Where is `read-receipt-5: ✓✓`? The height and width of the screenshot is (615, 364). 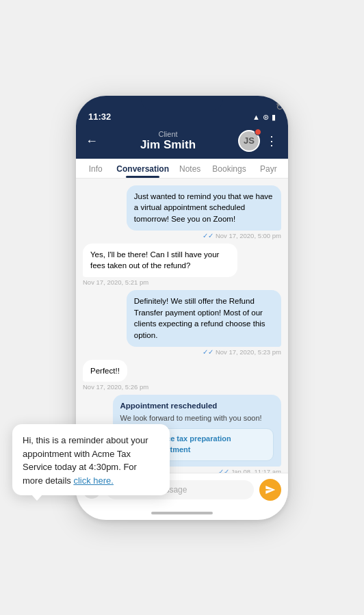 read-receipt-5: ✓✓ is located at coordinates (224, 471).